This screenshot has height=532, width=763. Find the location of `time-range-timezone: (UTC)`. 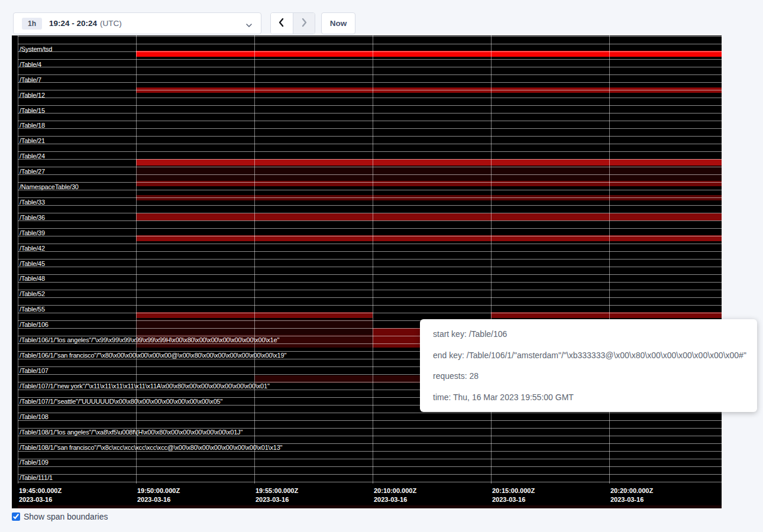

time-range-timezone: (UTC) is located at coordinates (111, 24).